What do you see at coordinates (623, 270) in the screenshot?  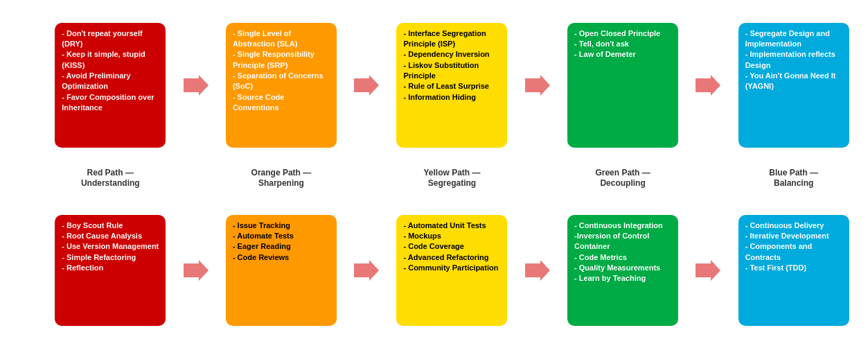 I see `practices-section-3: - Continuous Integration-Inversion of Co…` at bounding box center [623, 270].